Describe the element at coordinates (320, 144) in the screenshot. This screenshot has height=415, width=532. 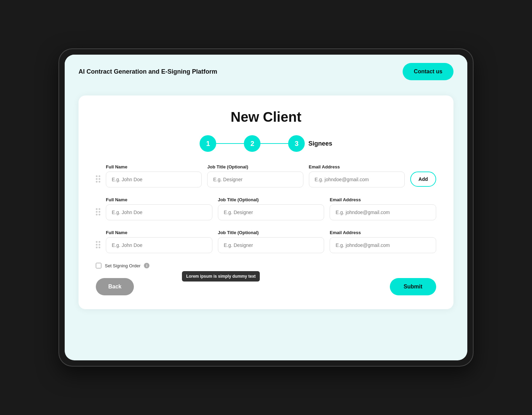
I see `step-label: Signees` at that location.